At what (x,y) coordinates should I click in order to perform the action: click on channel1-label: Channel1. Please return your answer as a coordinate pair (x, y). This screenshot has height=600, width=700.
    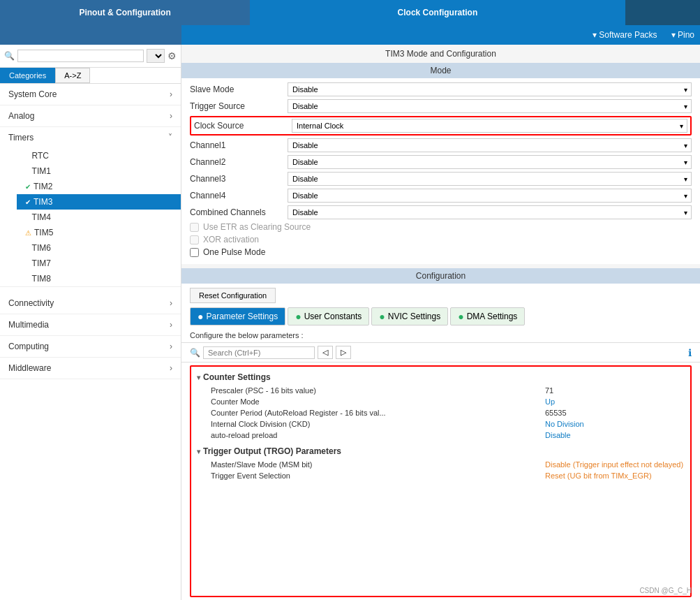
    Looking at the image, I should click on (239, 145).